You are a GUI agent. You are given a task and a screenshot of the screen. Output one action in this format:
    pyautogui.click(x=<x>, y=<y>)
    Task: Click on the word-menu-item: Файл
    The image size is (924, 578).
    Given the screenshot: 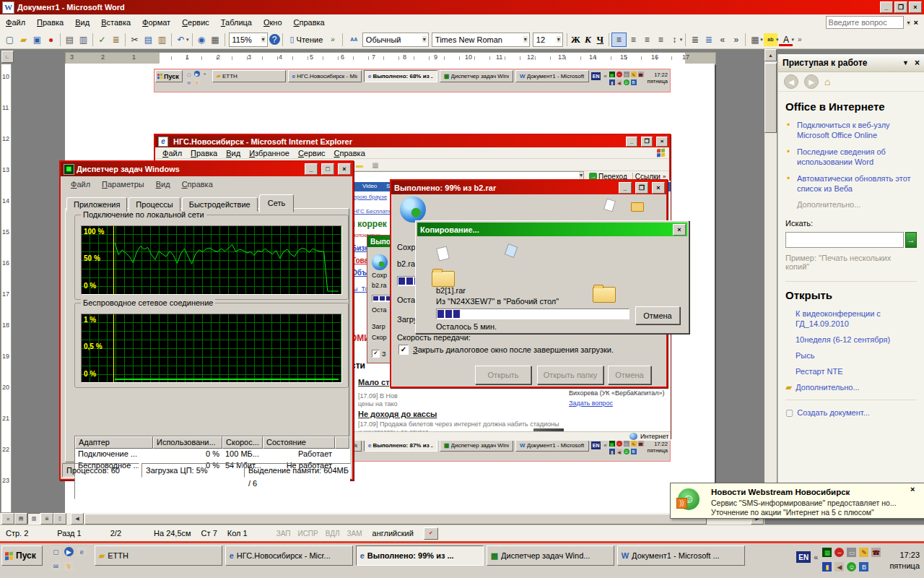 What is the action you would take?
    pyautogui.click(x=16, y=22)
    